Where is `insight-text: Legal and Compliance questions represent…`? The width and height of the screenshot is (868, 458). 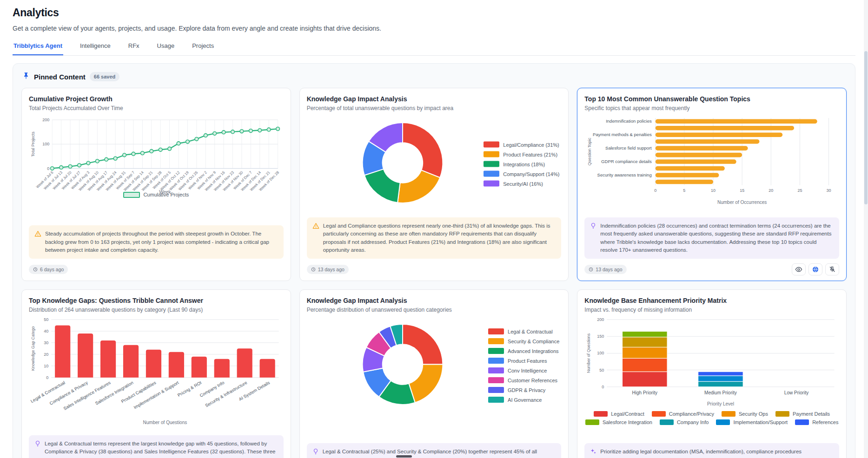 insight-text: Legal and Compliance questions represent… is located at coordinates (440, 238).